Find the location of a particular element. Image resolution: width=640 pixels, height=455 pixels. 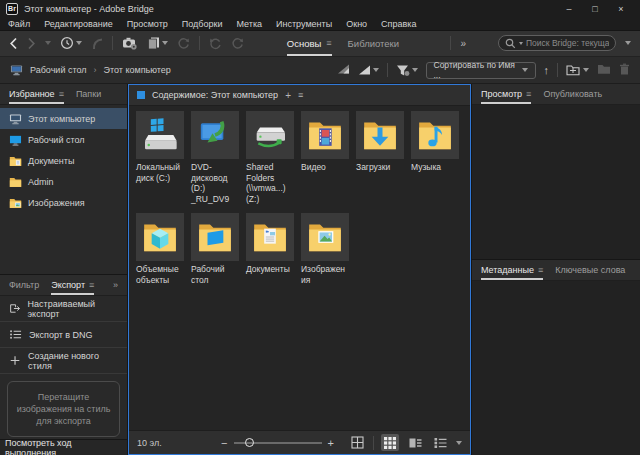

workspace-tab-libraries: Библиотеки is located at coordinates (374, 44).